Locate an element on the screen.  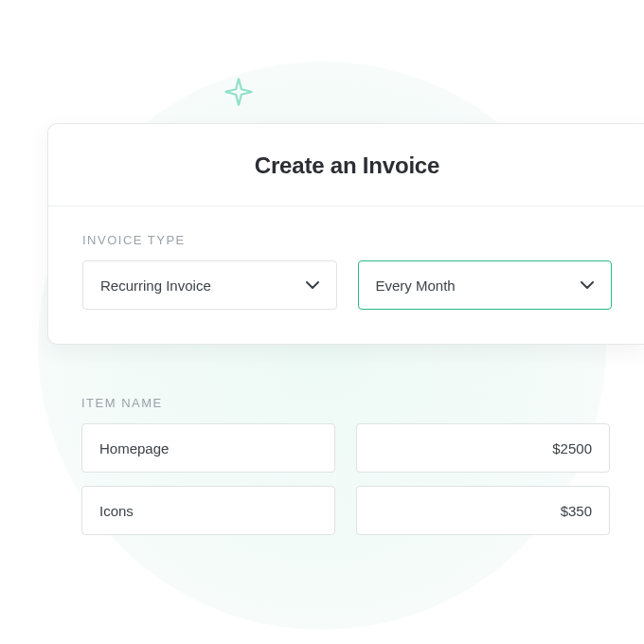
invoice-type-label: INVOICE TYPE is located at coordinates (347, 241).